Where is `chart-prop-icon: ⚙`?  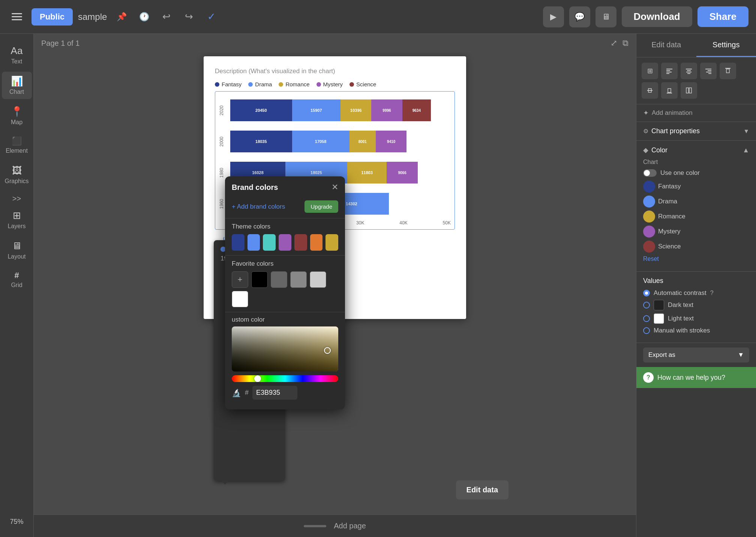
chart-prop-icon: ⚙ is located at coordinates (646, 131).